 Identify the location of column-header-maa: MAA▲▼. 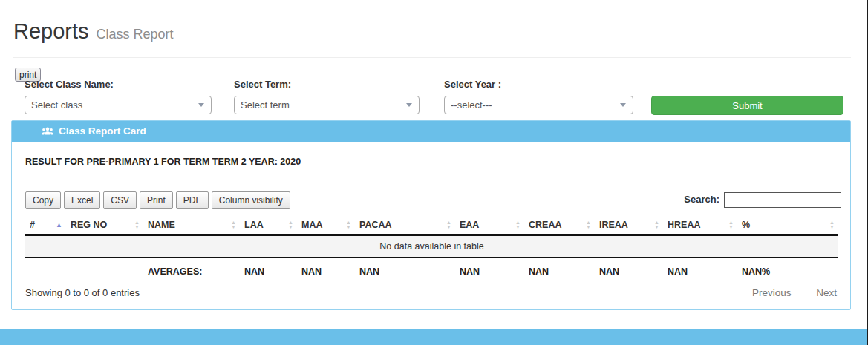
(326, 226).